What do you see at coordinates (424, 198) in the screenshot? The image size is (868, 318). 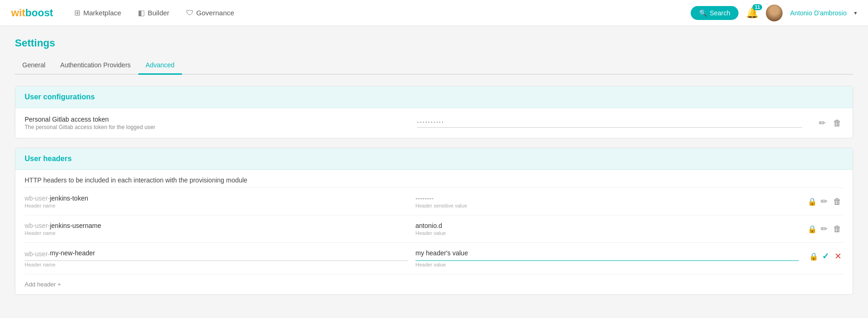 I see `jenkins-token-val-value: ··········` at bounding box center [424, 198].